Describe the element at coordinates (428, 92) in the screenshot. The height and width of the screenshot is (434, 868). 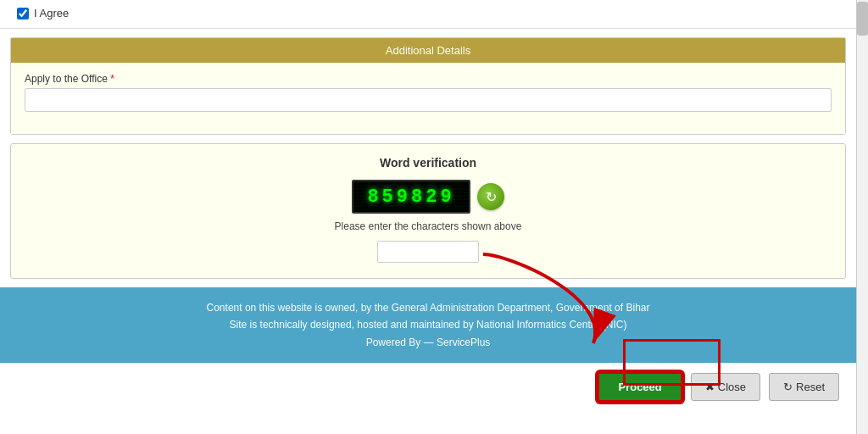
I see `apply-to-office-group: Apply to the Office *` at that location.